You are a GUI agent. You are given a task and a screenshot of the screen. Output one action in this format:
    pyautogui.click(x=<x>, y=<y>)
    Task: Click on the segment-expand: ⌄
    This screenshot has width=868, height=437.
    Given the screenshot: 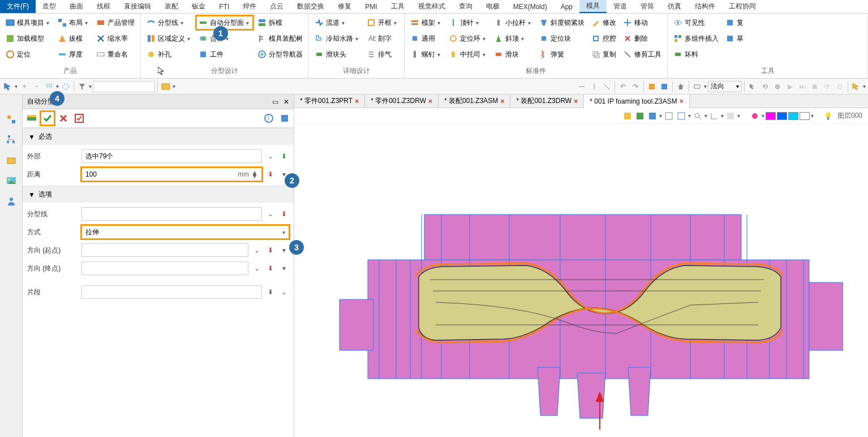 What is the action you would take?
    pyautogui.click(x=284, y=292)
    